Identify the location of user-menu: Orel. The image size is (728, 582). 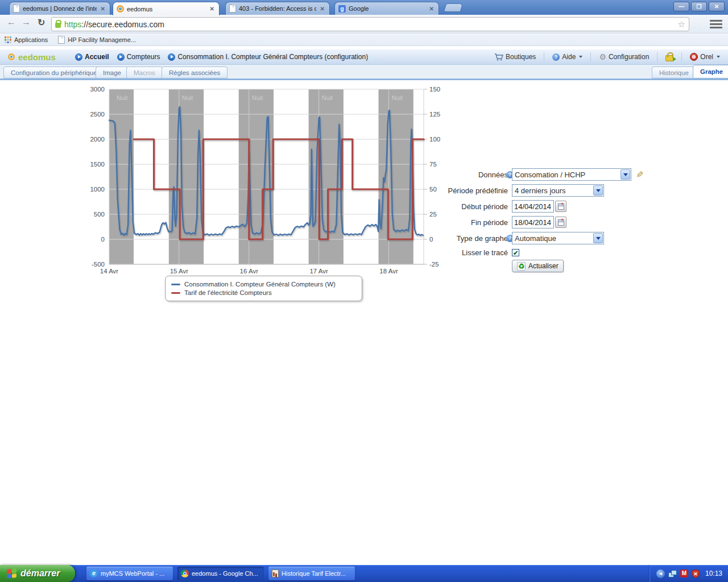
(705, 57).